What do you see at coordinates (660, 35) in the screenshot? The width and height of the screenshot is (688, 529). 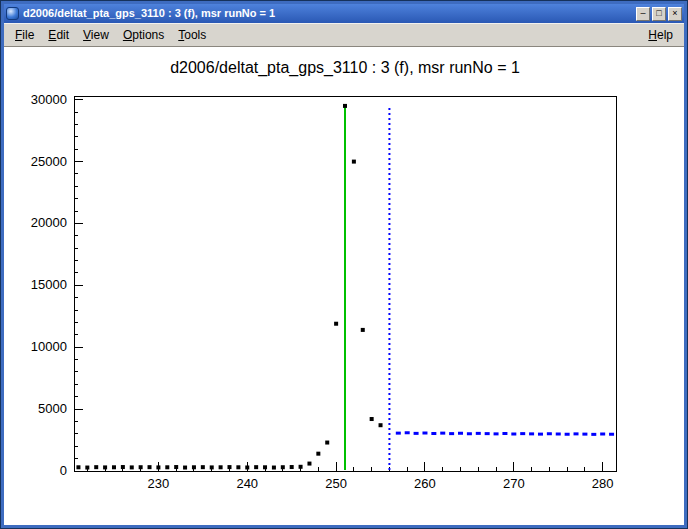 I see `menu-item-help: Help` at bounding box center [660, 35].